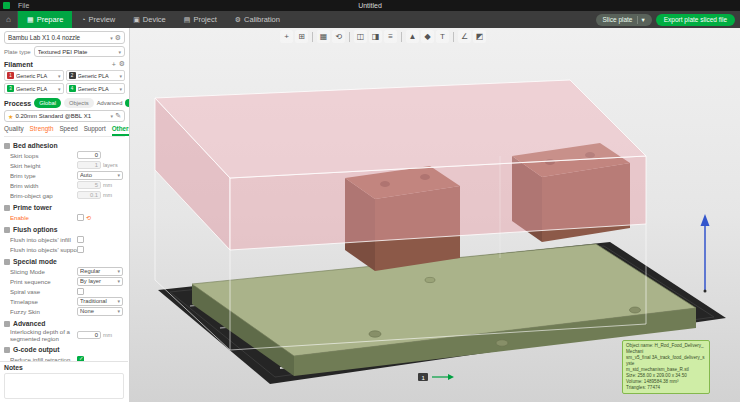  Describe the element at coordinates (302, 36) in the screenshot. I see `add-plate-icon: ⊞` at that location.